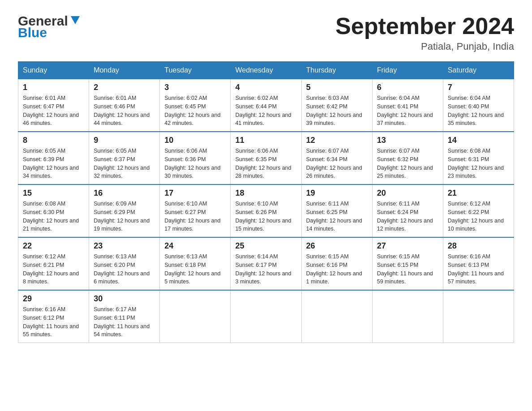  I want to click on calendar-cell: 16Sunrise: 6:09 AMSunset: 6:29 PMDayligh…, so click(124, 211).